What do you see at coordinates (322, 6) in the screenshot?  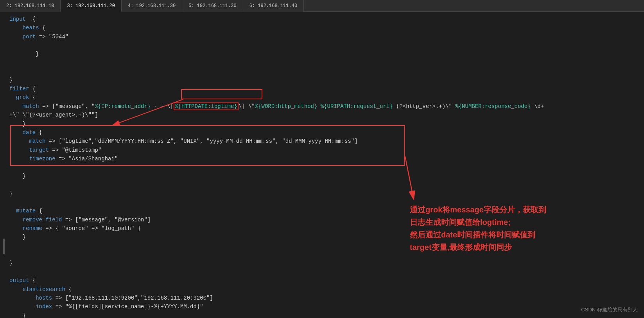 I see `tab-bar: 2: 192.168.111.10 3: 192.168.111.20 4: 1…` at bounding box center [322, 6].